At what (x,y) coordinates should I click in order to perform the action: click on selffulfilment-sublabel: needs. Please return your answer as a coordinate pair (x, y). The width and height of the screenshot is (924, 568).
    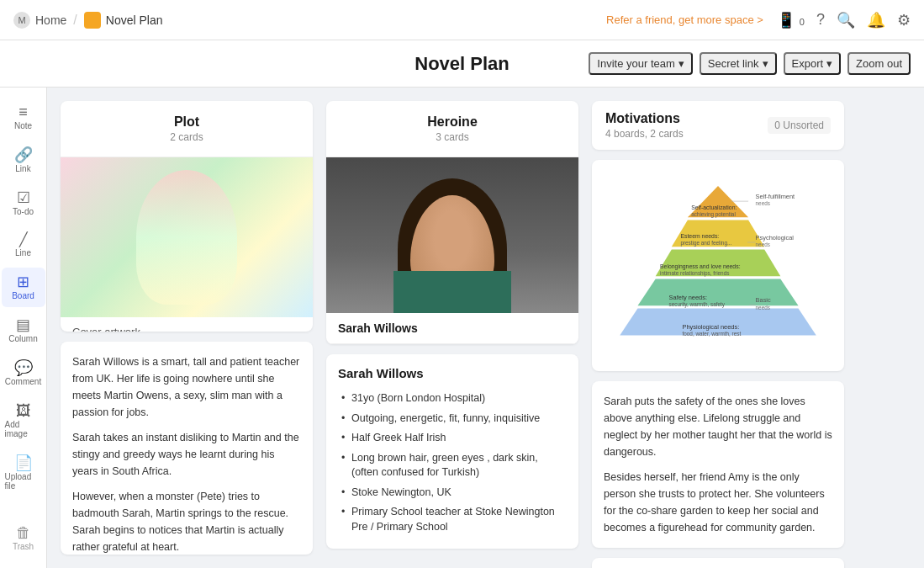
    Looking at the image, I should click on (763, 204).